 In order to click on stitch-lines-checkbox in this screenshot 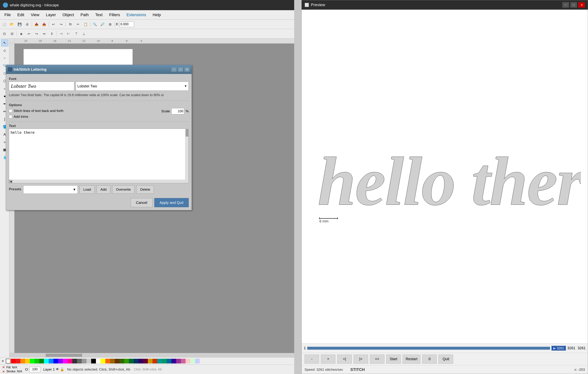, I will do `click(10, 111)`.